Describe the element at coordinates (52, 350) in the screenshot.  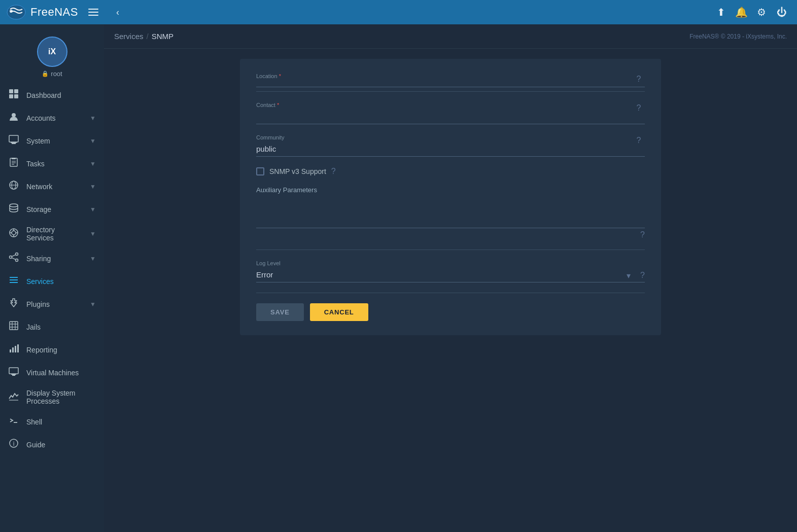
I see `sidebar-item-reporting: Reporting` at that location.